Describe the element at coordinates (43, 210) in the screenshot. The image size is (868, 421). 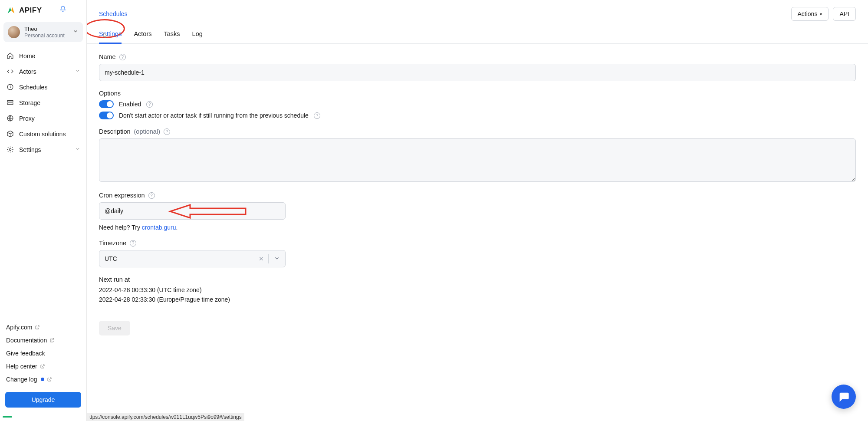
I see `sidebar: APIFY Theo Personal account Home` at that location.